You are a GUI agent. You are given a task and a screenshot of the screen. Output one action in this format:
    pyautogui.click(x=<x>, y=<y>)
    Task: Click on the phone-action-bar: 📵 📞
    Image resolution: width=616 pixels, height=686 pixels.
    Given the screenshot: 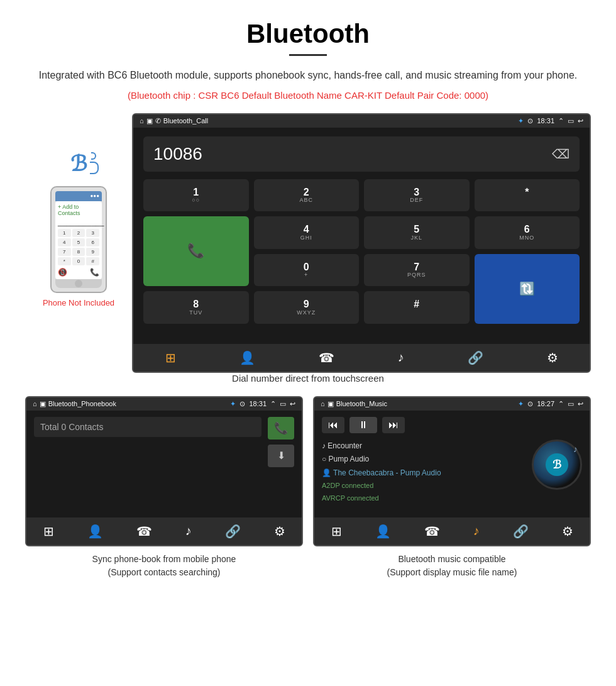 What is the action you would take?
    pyautogui.click(x=79, y=272)
    